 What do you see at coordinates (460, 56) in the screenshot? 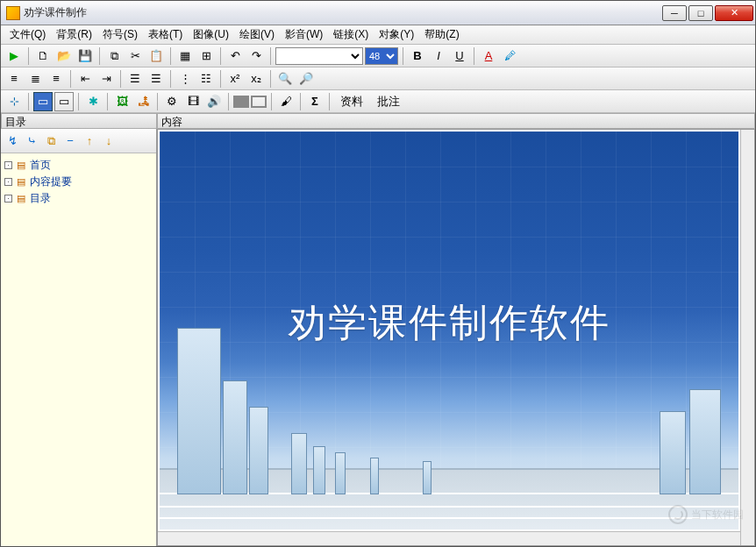
I see `underline-icon: U` at bounding box center [460, 56].